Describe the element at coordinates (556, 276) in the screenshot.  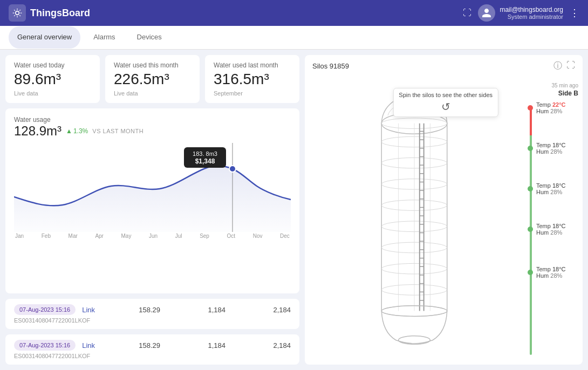
I see `hum-5: 28%` at that location.